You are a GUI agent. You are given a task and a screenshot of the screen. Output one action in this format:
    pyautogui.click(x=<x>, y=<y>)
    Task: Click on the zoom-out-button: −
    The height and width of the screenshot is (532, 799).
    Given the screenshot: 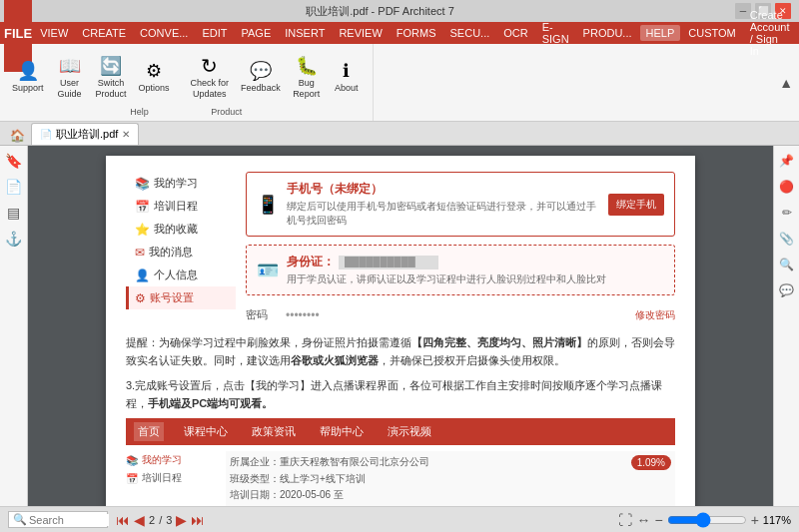 What is the action you would take?
    pyautogui.click(x=658, y=520)
    